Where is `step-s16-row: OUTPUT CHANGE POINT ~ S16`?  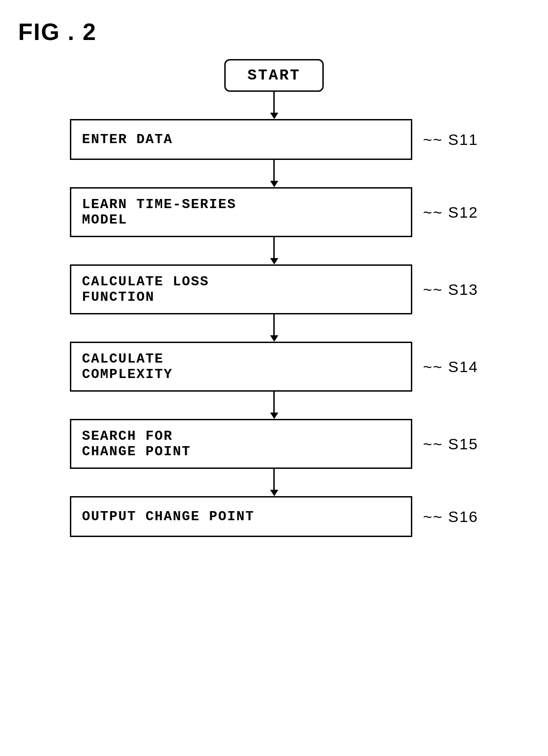 step-s16-row: OUTPUT CHANGE POINT ~ S16 is located at coordinates (274, 517).